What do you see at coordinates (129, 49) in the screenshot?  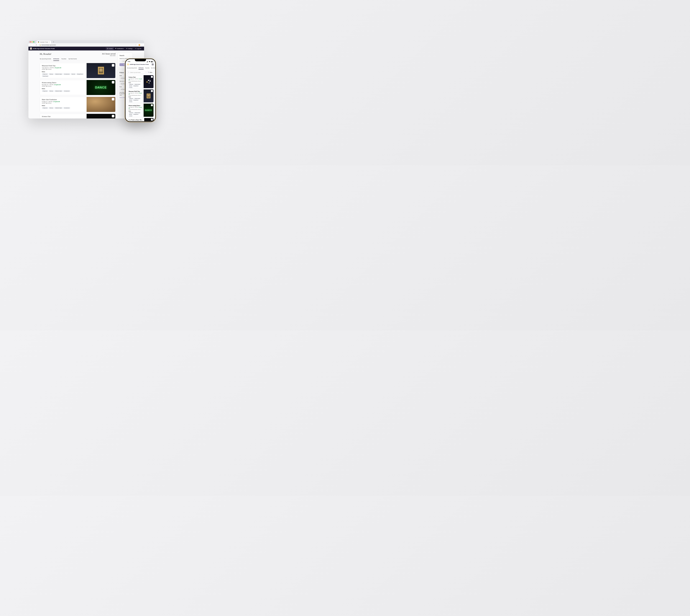 I see `nav-settings: Settings` at bounding box center [129, 49].